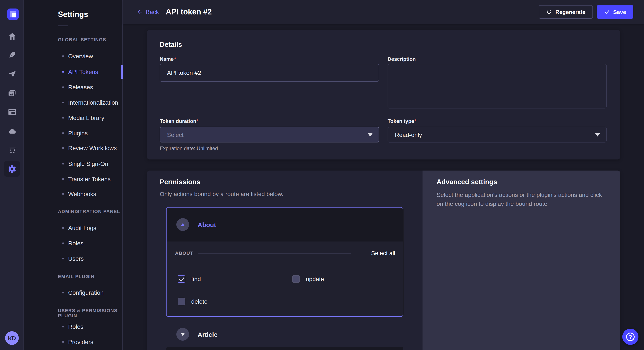  Describe the element at coordinates (12, 74) in the screenshot. I see `send-icon` at that location.